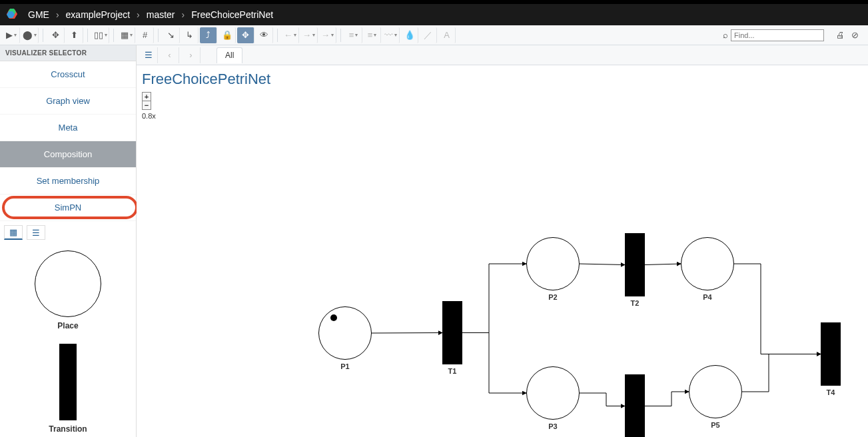 The width and height of the screenshot is (868, 437). Describe the element at coordinates (68, 208) in the screenshot. I see `visualizer-simpn-label: SimPN` at that location.